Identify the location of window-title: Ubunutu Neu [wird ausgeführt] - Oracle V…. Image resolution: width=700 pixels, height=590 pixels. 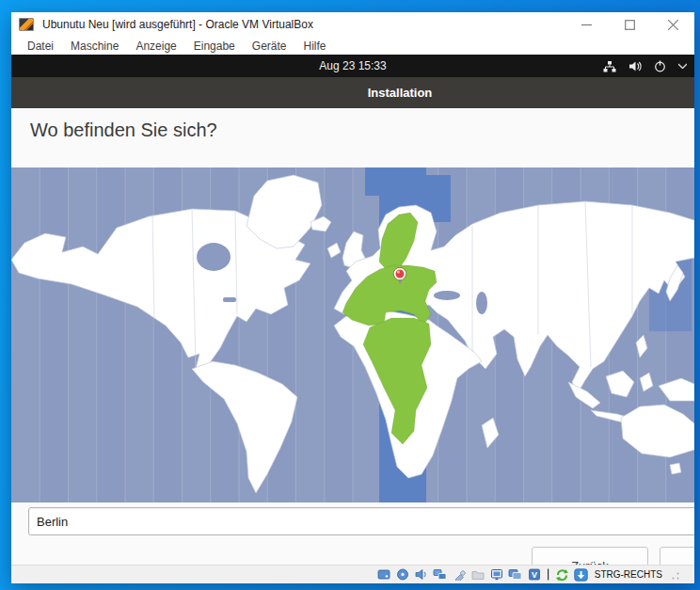
(178, 24).